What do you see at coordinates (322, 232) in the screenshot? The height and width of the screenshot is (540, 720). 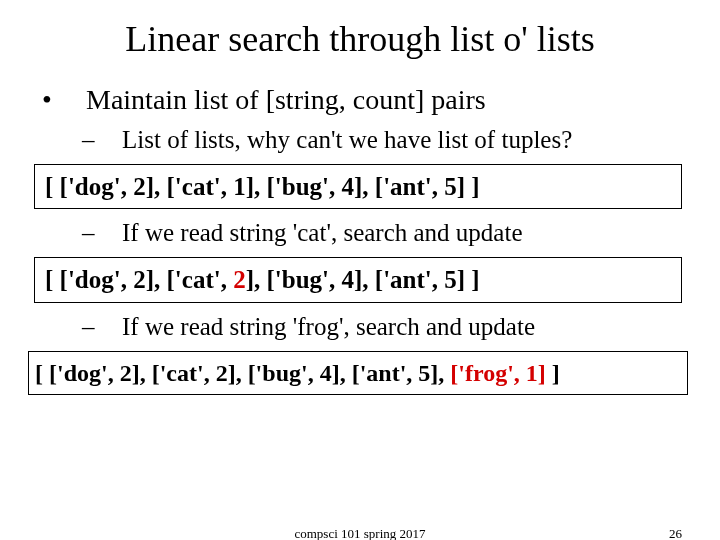 I see `bullet-level2-b-text: If we read string 'cat', search and upda…` at bounding box center [322, 232].